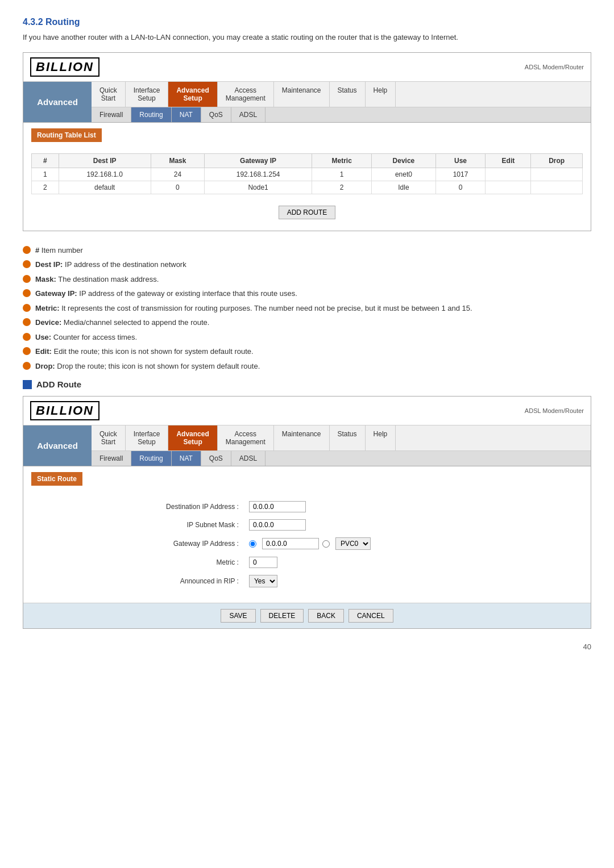  I want to click on add-route-button: ADD ROUTE, so click(307, 212).